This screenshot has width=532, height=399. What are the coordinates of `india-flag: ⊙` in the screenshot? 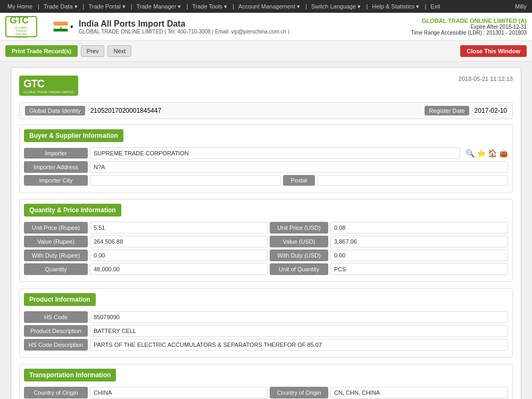 It's located at (61, 27).